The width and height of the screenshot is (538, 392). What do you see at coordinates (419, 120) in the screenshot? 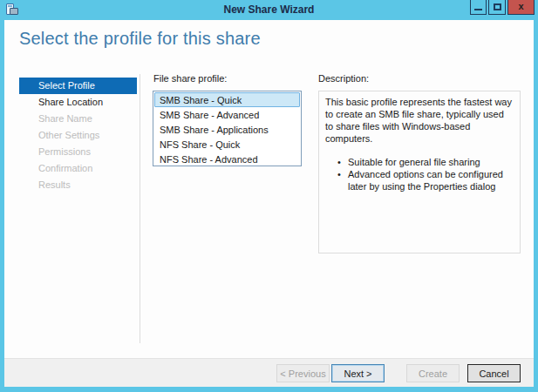
I see `description-text: This basic profile represents the fastes…` at bounding box center [419, 120].